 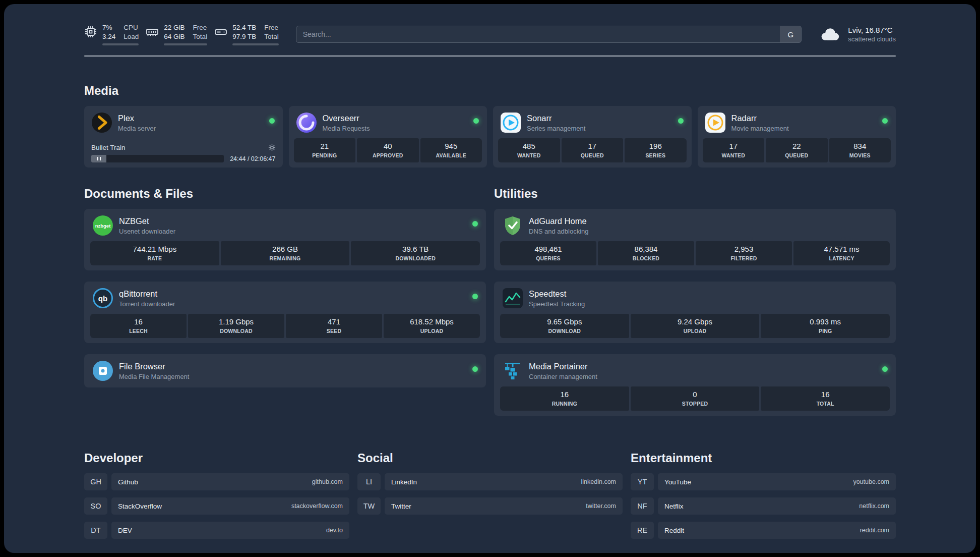 What do you see at coordinates (695, 226) in the screenshot?
I see `service-link-adguard: AdGuard Home DNS and adblocking` at bounding box center [695, 226].